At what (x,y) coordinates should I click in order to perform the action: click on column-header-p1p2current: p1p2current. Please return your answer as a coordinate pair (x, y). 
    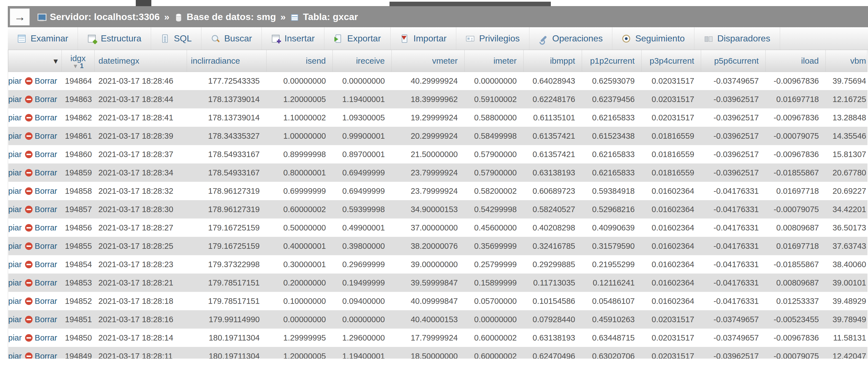
    Looking at the image, I should click on (612, 61).